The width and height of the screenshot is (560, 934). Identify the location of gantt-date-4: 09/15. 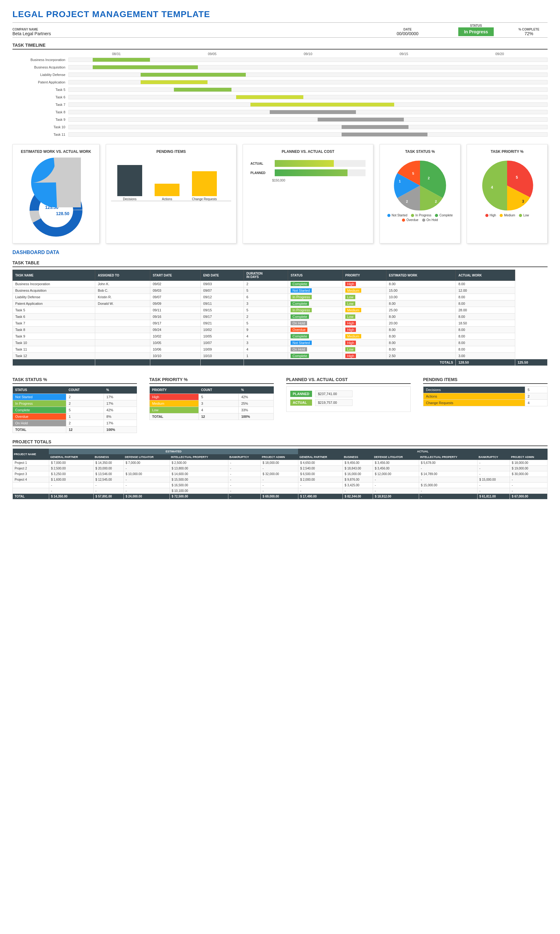
(404, 54).